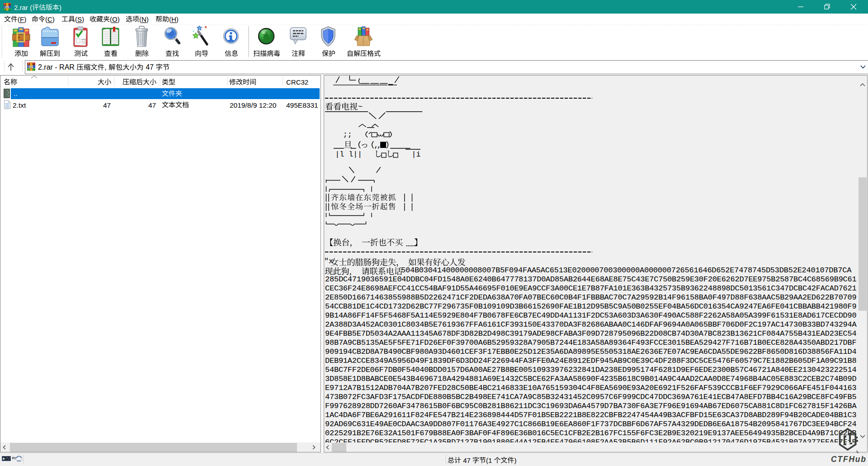 The image size is (868, 466). What do you see at coordinates (329, 262) in the screenshot?
I see `svg-text: "x` at bounding box center [329, 262].